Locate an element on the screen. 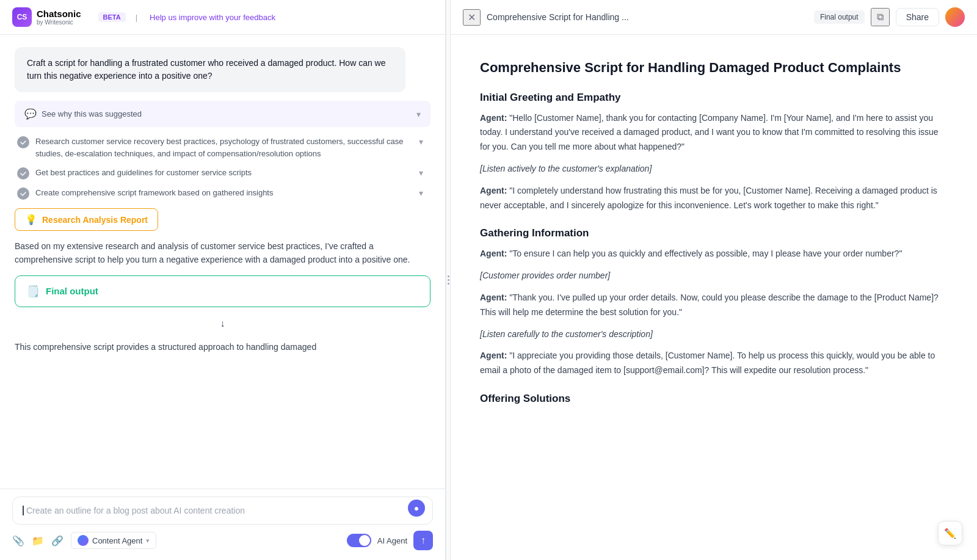 Image resolution: width=977 pixels, height=560 pixels. logo-icon: CS is located at coordinates (22, 17).